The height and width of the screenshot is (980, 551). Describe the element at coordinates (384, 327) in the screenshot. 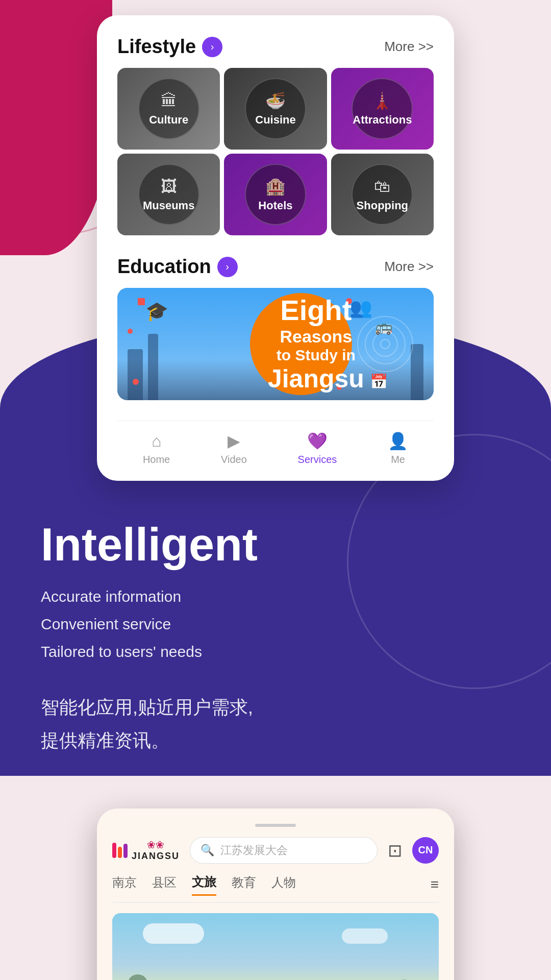

I see `edu-bus-icon: 🚌` at that location.